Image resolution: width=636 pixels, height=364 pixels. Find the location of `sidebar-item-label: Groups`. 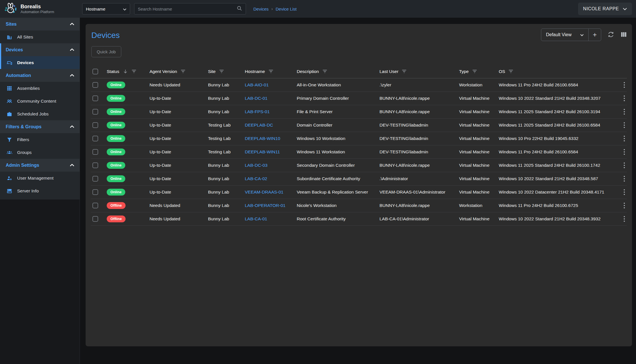

sidebar-item-label: Groups is located at coordinates (25, 152).